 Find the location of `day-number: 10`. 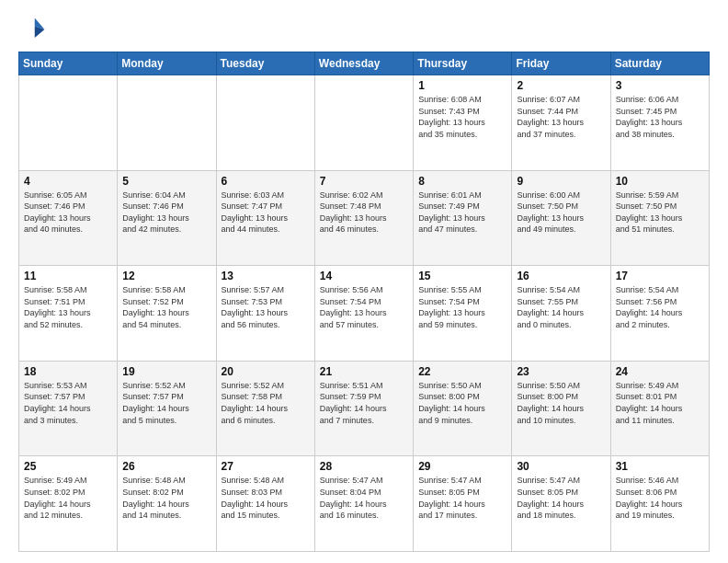

day-number: 10 is located at coordinates (660, 181).